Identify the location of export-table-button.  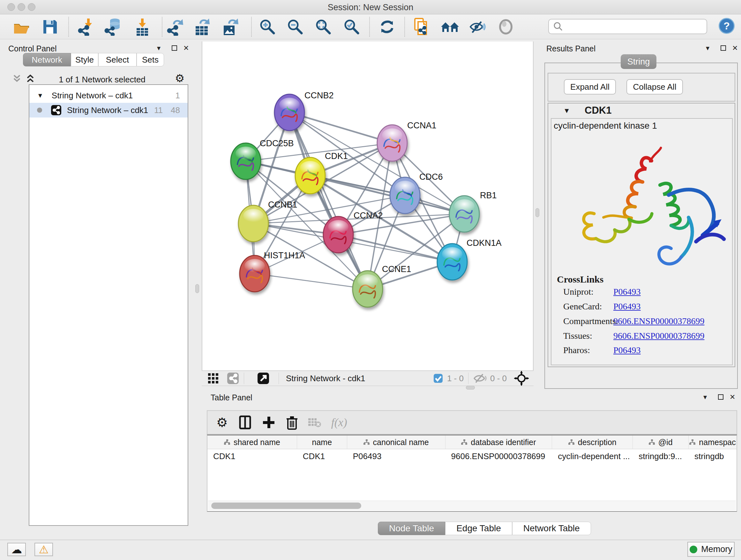
(202, 27).